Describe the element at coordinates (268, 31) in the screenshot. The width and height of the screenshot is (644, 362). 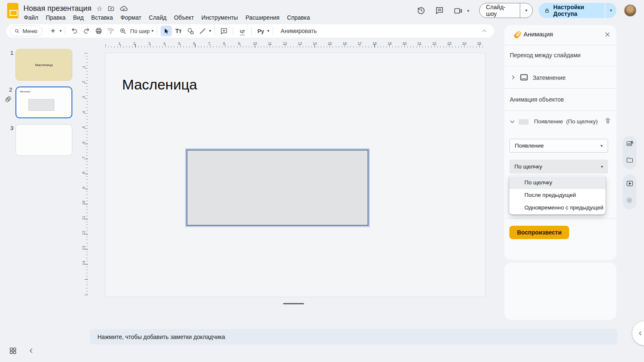
I see `format-options-dropdown-icon: ▾` at that location.